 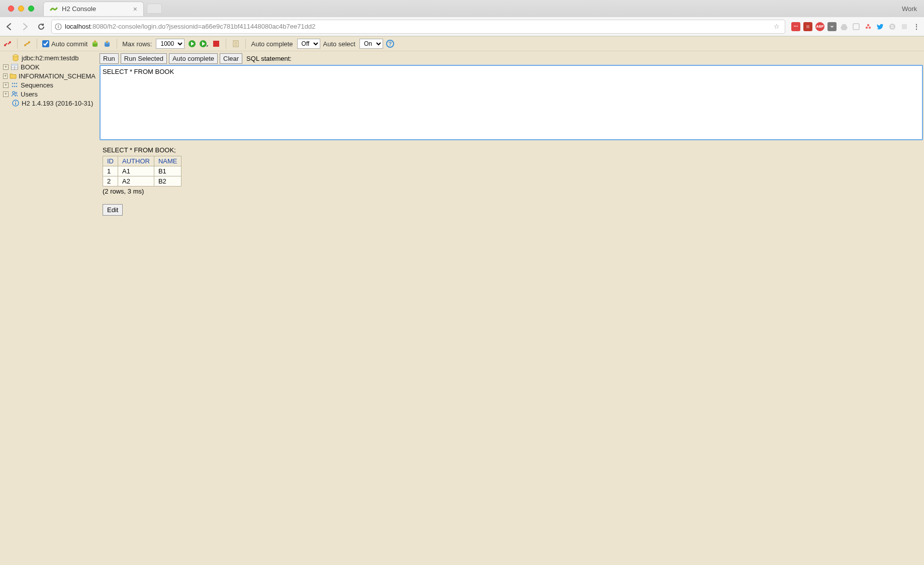 I want to click on edit-button: Edit, so click(x=113, y=210).